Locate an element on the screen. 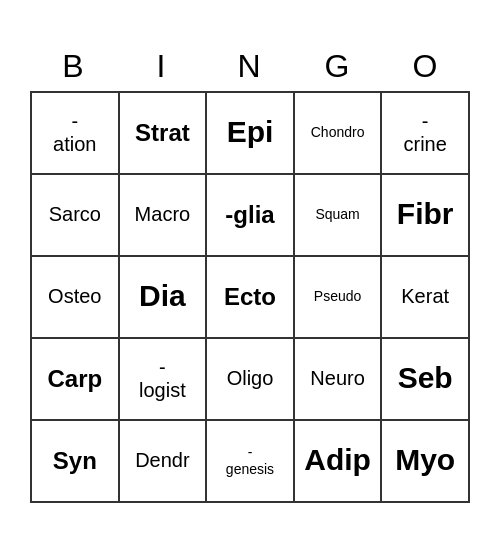 Image resolution: width=500 pixels, height=544 pixels. bingo-cell-r2-c4: Kerat is located at coordinates (426, 298).